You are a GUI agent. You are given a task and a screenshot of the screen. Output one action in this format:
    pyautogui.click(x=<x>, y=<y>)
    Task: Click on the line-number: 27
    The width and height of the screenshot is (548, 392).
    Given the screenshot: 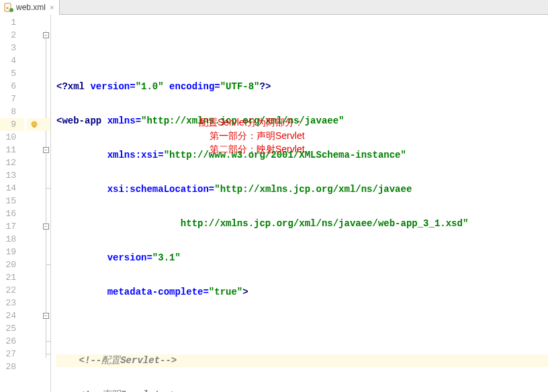 What is the action you would take?
    pyautogui.click(x=12, y=354)
    